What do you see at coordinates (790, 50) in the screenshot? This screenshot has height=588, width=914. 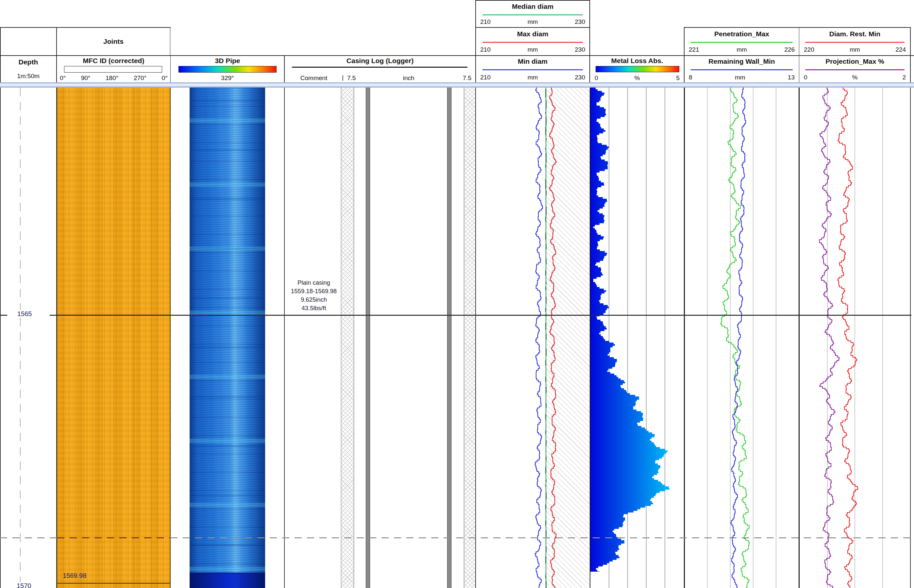 I see `scale-right: 226` at bounding box center [790, 50].